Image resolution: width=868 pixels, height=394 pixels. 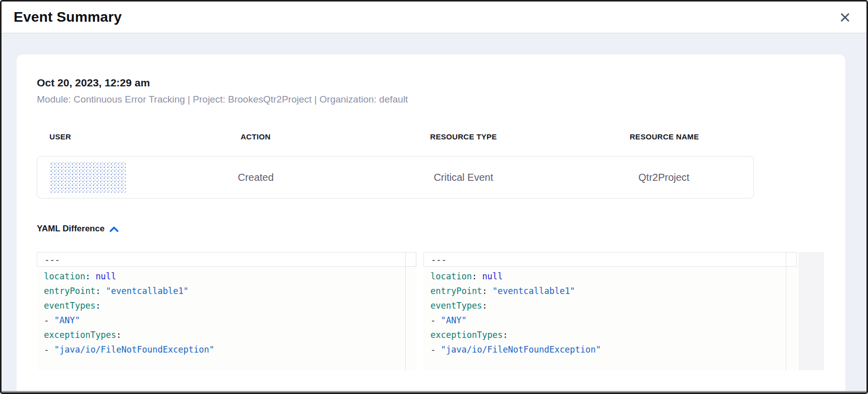 What do you see at coordinates (396, 166) in the screenshot?
I see `audit-table: USER ACTION RESOURCE TYPE RESOURCE NAME …` at bounding box center [396, 166].